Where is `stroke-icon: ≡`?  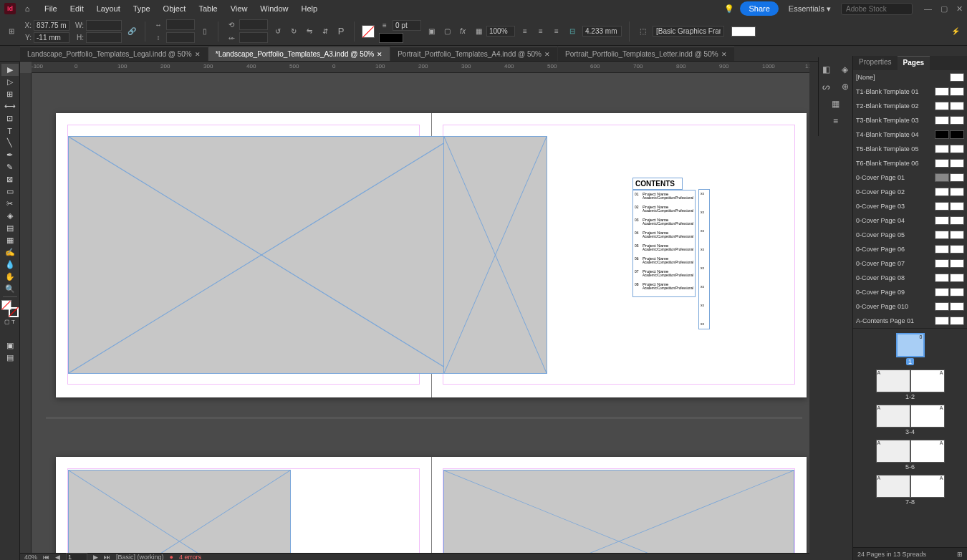 stroke-icon: ≡ is located at coordinates (836, 121).